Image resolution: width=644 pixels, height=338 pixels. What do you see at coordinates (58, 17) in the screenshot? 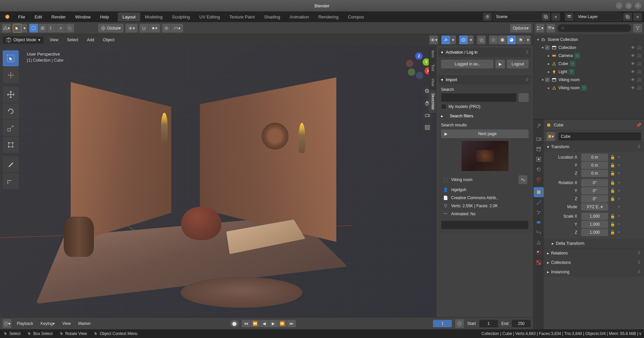
I see `menu-render: Render` at bounding box center [58, 17].